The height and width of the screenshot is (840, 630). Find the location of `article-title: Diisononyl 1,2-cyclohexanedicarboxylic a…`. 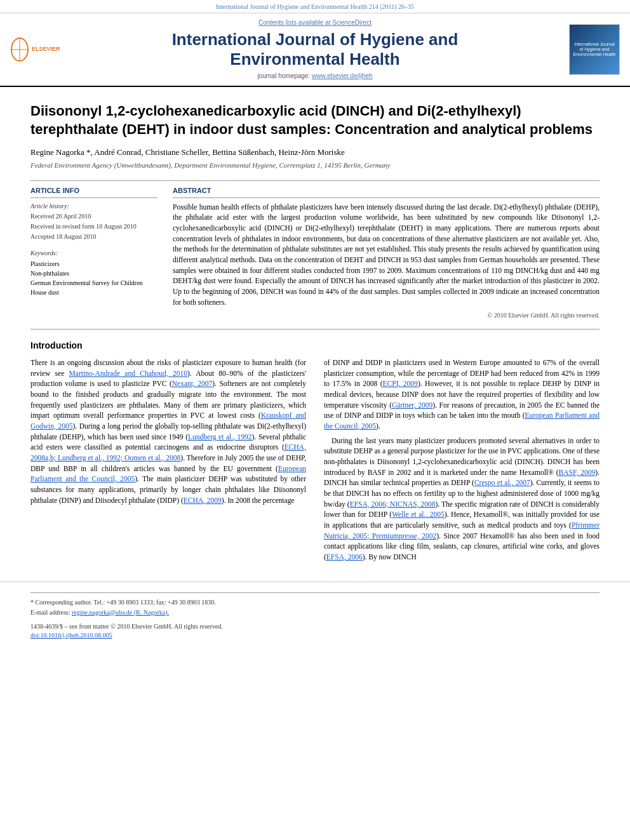

article-title: Diisononyl 1,2-cyclohexanedicarboxylic a… is located at coordinates (315, 121).